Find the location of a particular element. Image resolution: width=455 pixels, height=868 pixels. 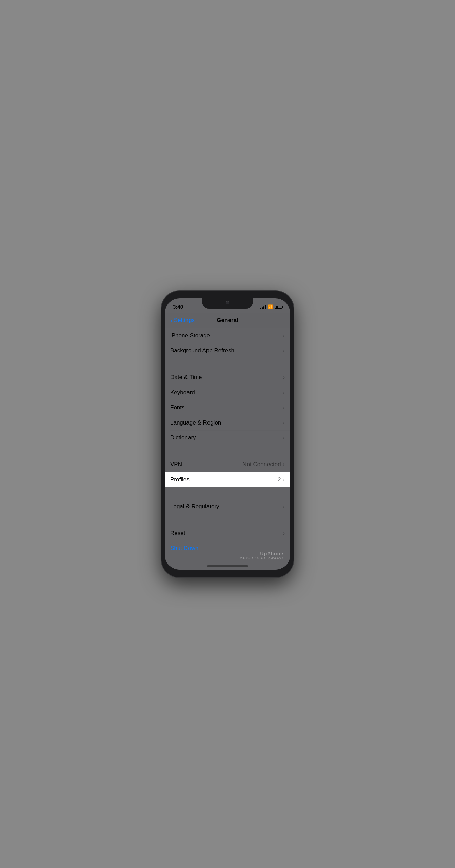

battery-icon is located at coordinates (278, 307).